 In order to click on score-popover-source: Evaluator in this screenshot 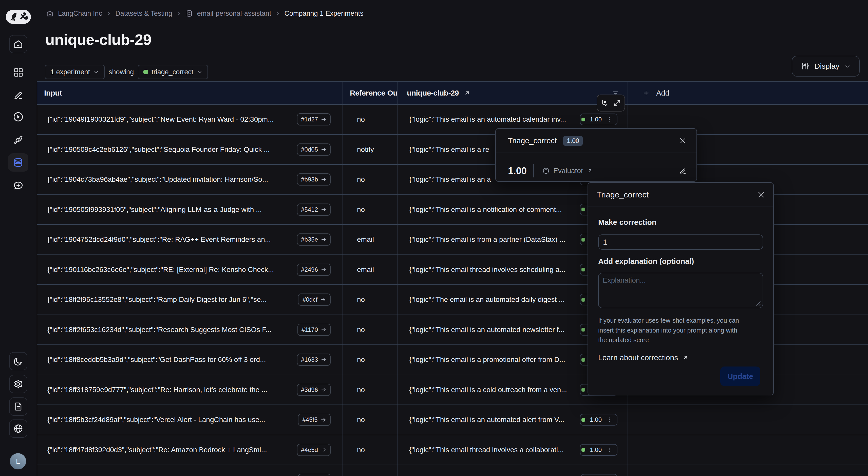, I will do `click(567, 171)`.